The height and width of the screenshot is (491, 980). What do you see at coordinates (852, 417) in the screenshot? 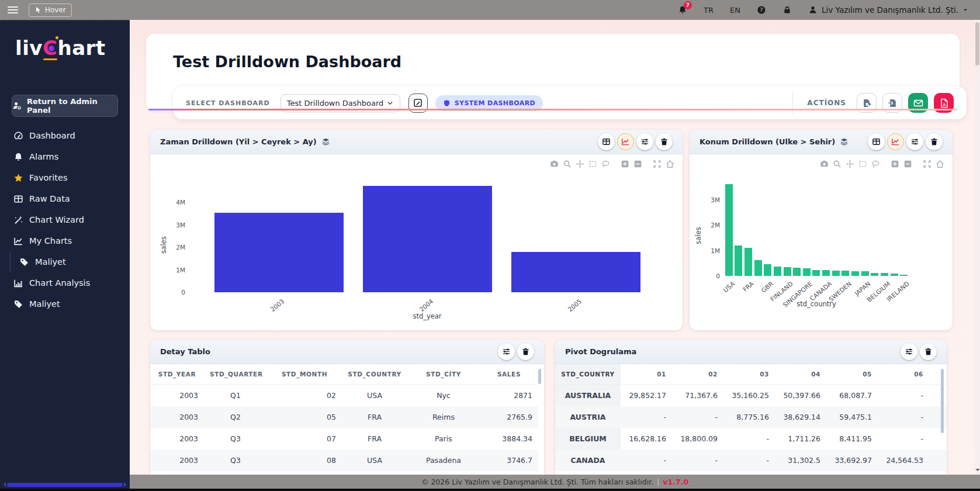
I see `table-cell: 59,475.1` at bounding box center [852, 417].